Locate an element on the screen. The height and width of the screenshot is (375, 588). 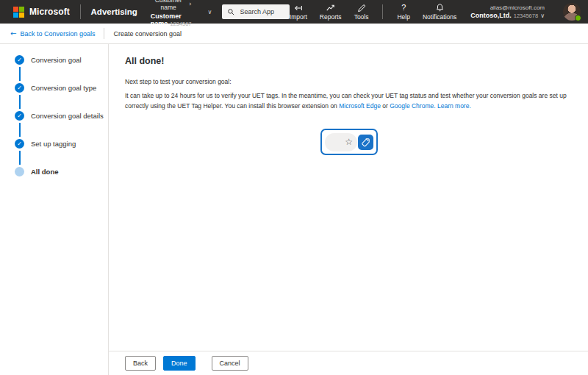
import-button: Import is located at coordinates (298, 12).